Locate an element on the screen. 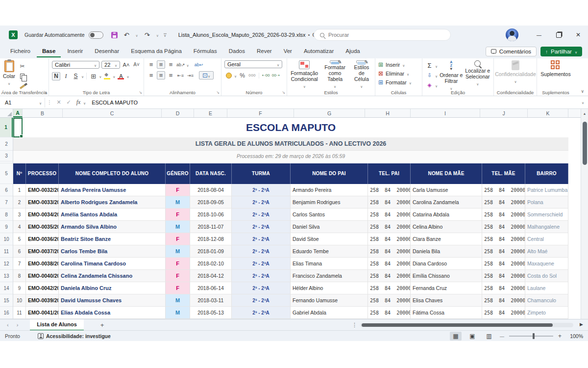 Image resolution: width=588 pixels, height=368 pixels. user-avatar is located at coordinates (512, 35).